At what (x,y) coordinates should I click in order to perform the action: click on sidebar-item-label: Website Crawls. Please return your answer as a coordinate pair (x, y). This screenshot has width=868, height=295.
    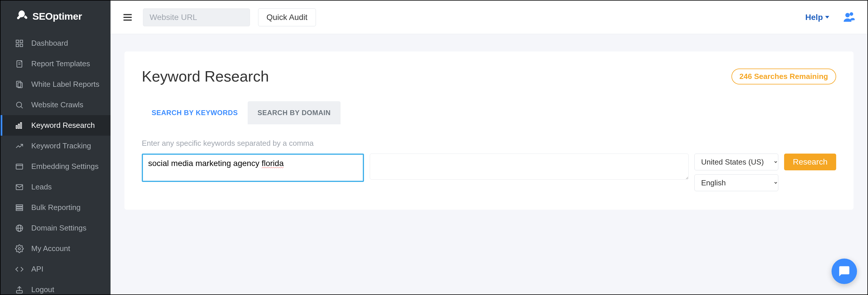
    Looking at the image, I should click on (57, 105).